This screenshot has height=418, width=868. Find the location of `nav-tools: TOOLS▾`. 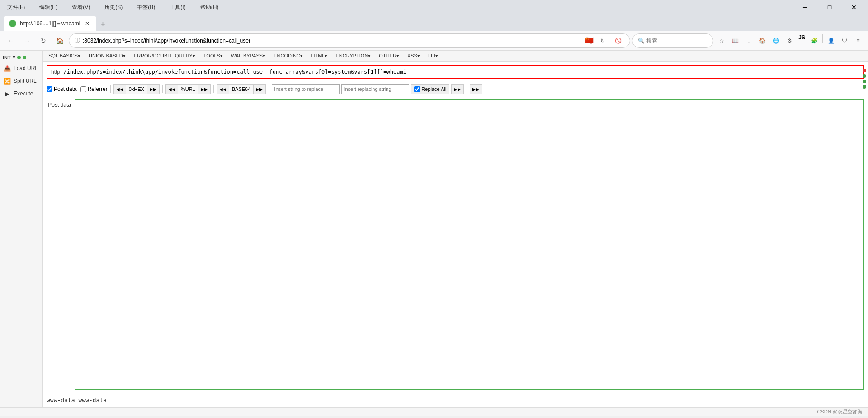

nav-tools: TOOLS▾ is located at coordinates (213, 56).